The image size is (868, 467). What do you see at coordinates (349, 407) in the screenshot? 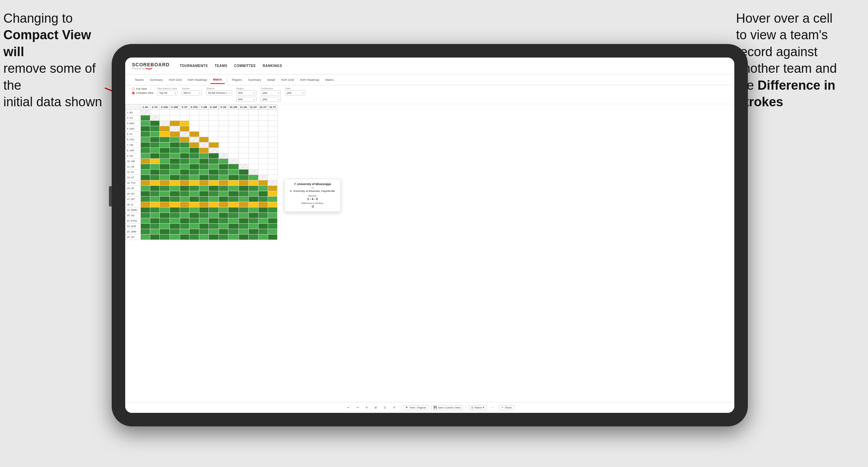
I see `undo-btn: ↩` at bounding box center [349, 407].